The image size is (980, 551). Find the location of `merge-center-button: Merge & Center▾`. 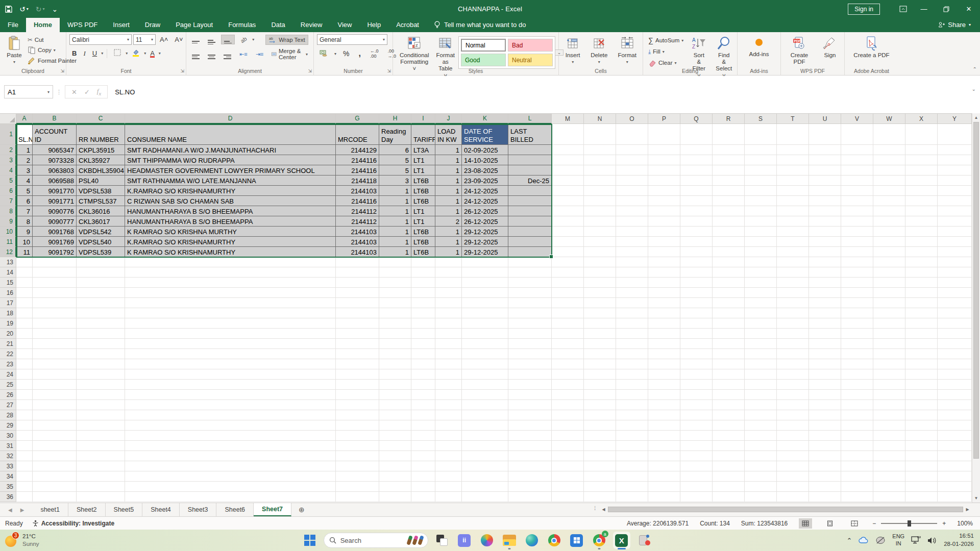

merge-center-button: Merge & Center▾ is located at coordinates (290, 54).